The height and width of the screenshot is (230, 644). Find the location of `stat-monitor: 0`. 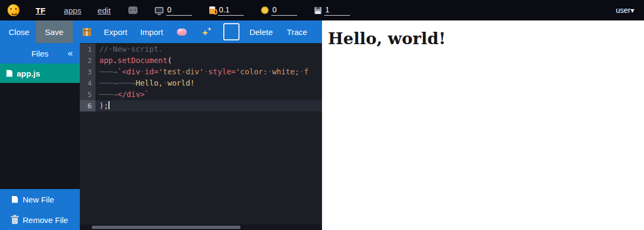

stat-monitor: 0 is located at coordinates (174, 11).